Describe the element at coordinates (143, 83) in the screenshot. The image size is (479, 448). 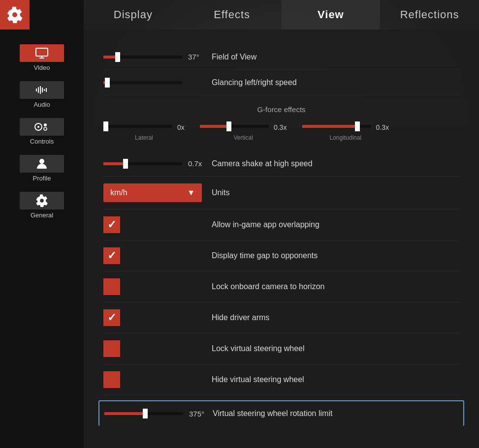
I see `glancing-slider-track` at that location.